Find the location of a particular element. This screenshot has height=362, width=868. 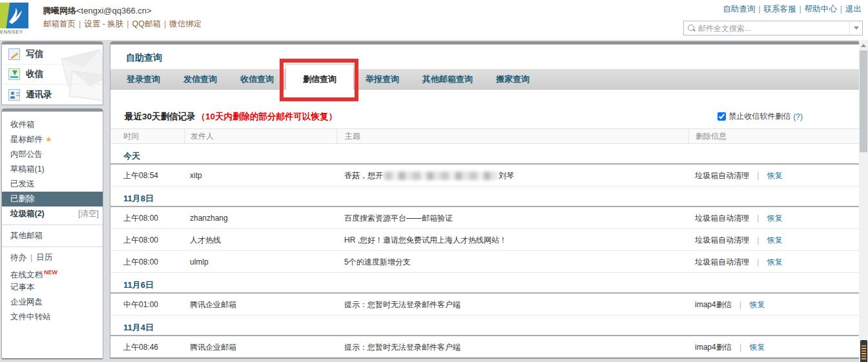

folder-other-mailbox: 其他邮箱 is located at coordinates (52, 236).